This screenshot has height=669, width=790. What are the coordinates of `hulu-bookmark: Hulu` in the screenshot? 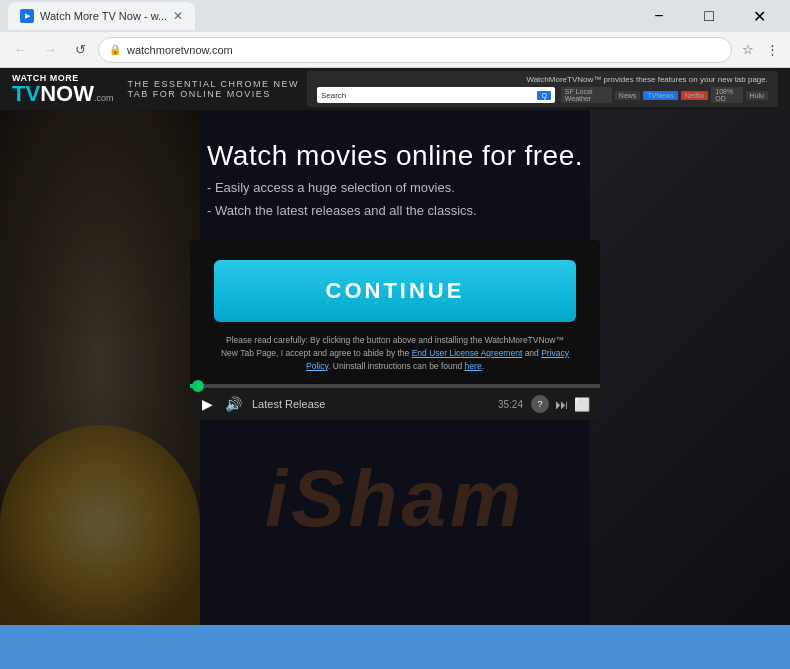 It's located at (757, 96).